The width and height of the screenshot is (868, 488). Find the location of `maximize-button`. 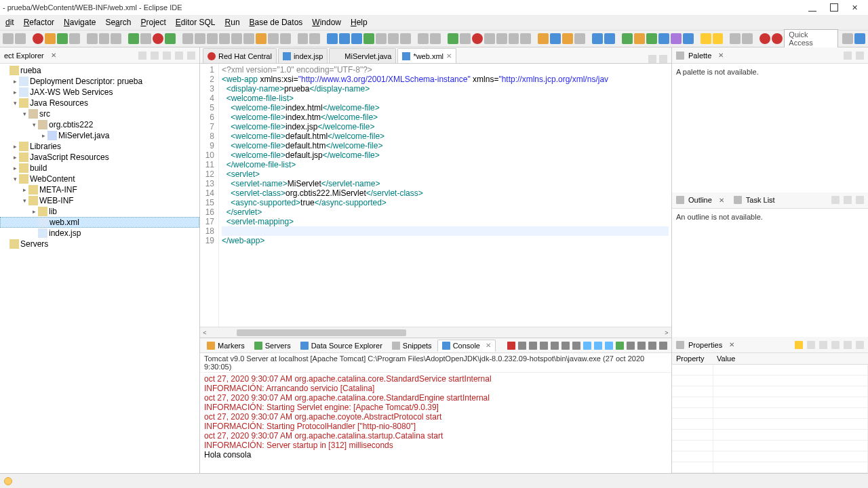

maximize-button is located at coordinates (834, 7).